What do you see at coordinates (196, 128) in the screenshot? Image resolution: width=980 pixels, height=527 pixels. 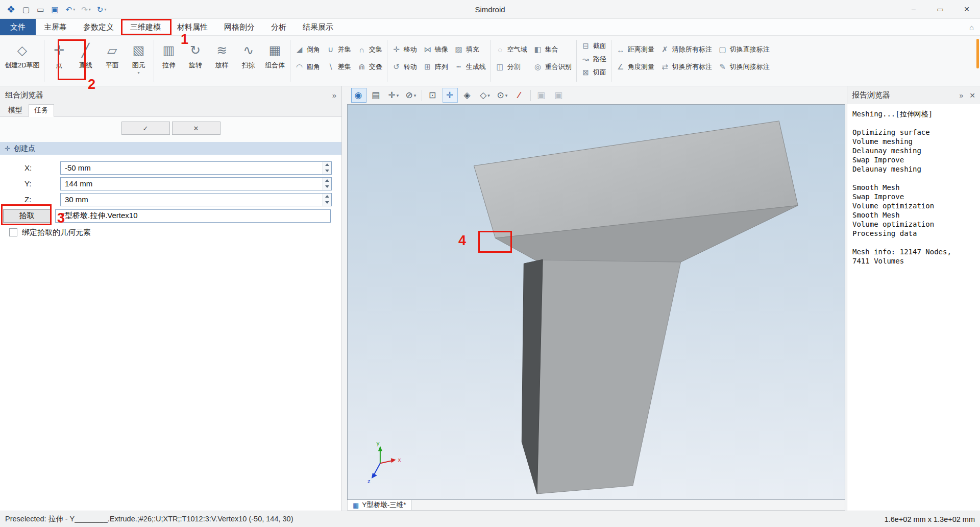 I see `cancel-button: ✕` at bounding box center [196, 128].